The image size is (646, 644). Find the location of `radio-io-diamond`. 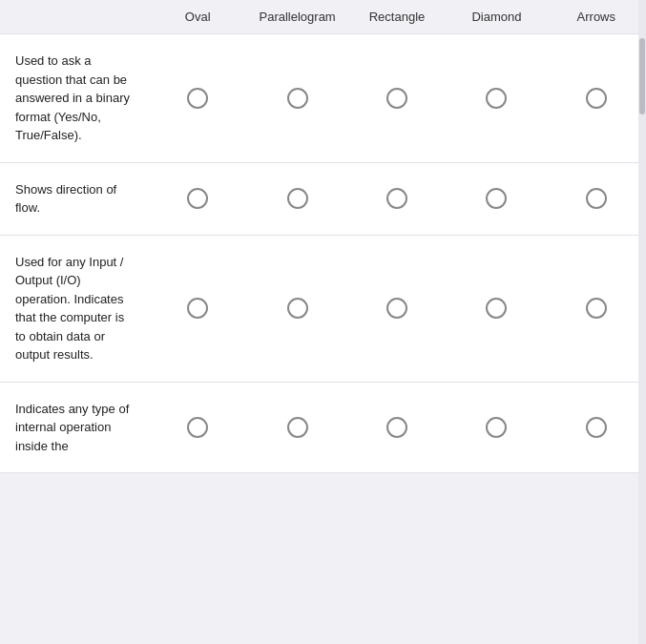

radio-io-diamond is located at coordinates (496, 308).